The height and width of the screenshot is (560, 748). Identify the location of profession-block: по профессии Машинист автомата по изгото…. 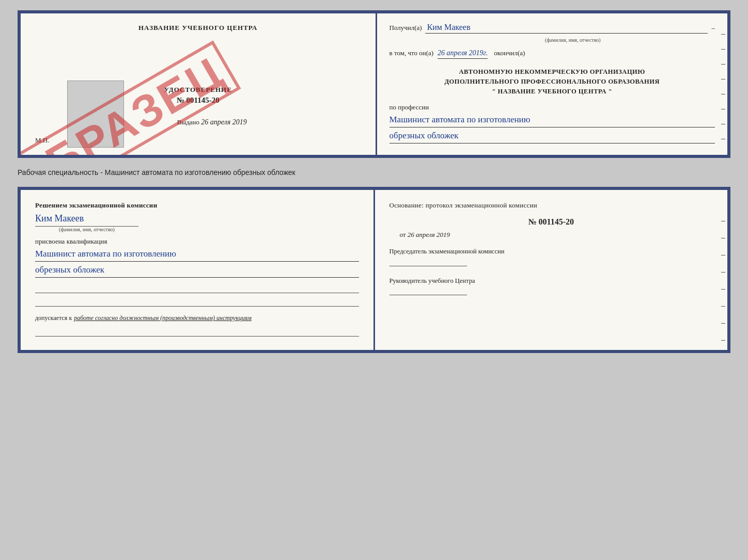
(553, 123).